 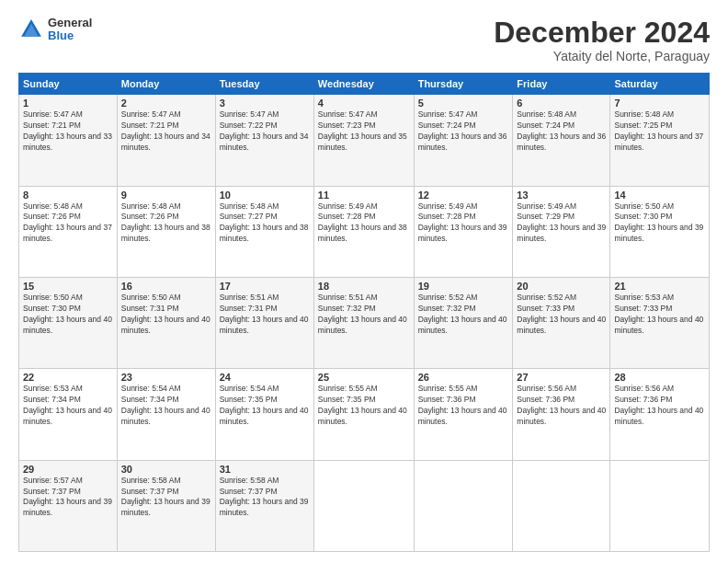 I want to click on table-row: 14Sunrise: 5:50 AMSunset: 7:30 PMDayligh…, so click(x=660, y=232).